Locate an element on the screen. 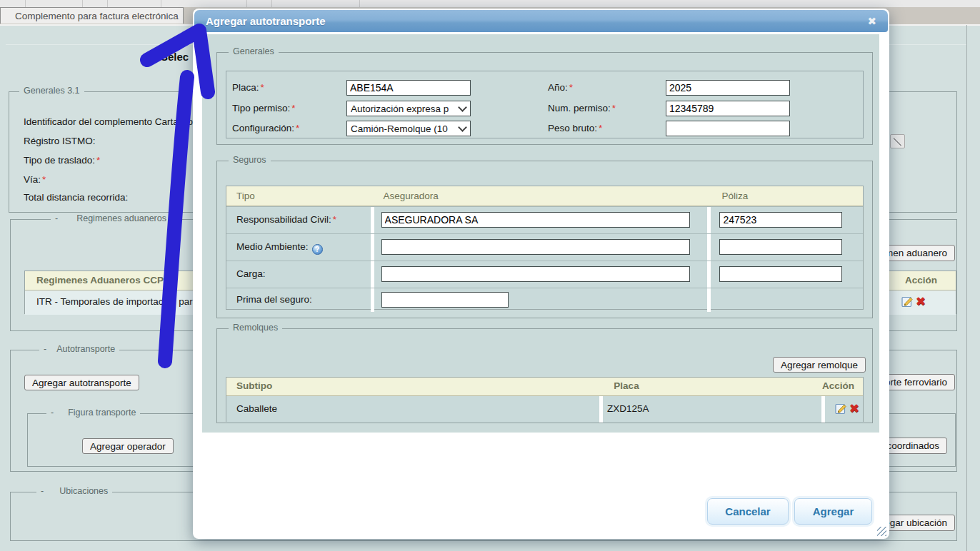 The image size is (980, 551). modal-header: Agregar autotransporte ✖ is located at coordinates (541, 21).